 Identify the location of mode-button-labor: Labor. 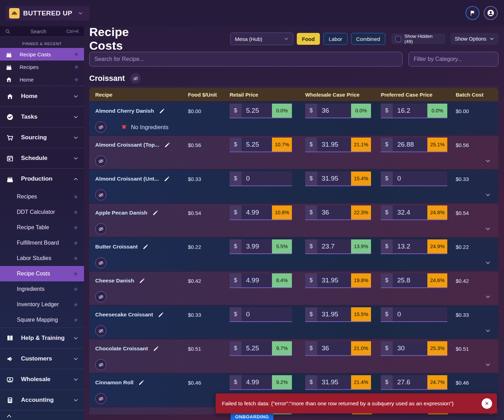
(335, 39).